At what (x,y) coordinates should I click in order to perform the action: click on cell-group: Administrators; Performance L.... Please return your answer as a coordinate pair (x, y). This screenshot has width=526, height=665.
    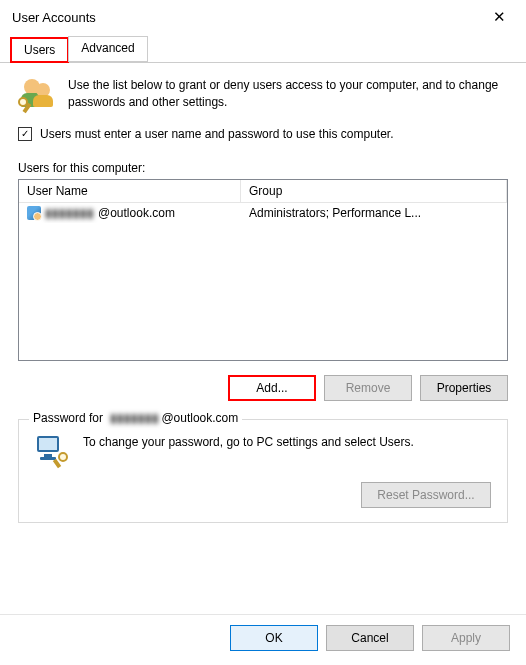
    Looking at the image, I should click on (374, 213).